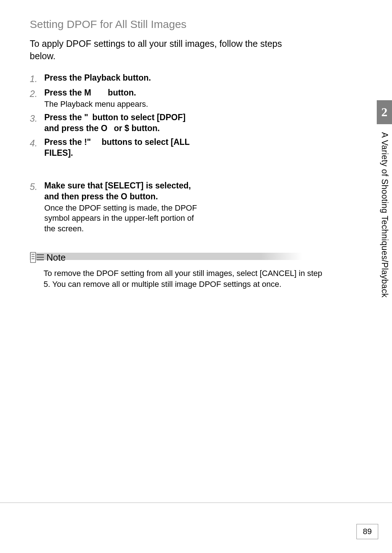  I want to click on step-number: 3., so click(37, 118).